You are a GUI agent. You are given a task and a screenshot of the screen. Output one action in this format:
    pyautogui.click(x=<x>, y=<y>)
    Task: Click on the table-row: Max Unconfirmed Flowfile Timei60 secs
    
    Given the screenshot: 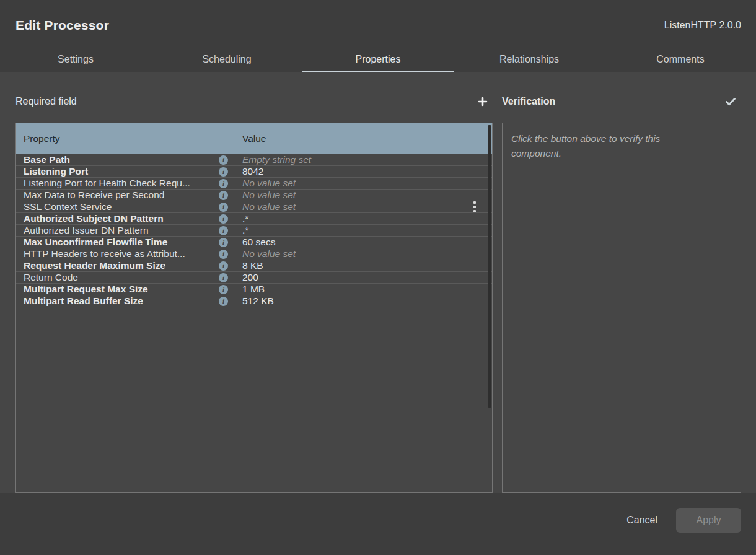 What is the action you would take?
    pyautogui.click(x=254, y=242)
    